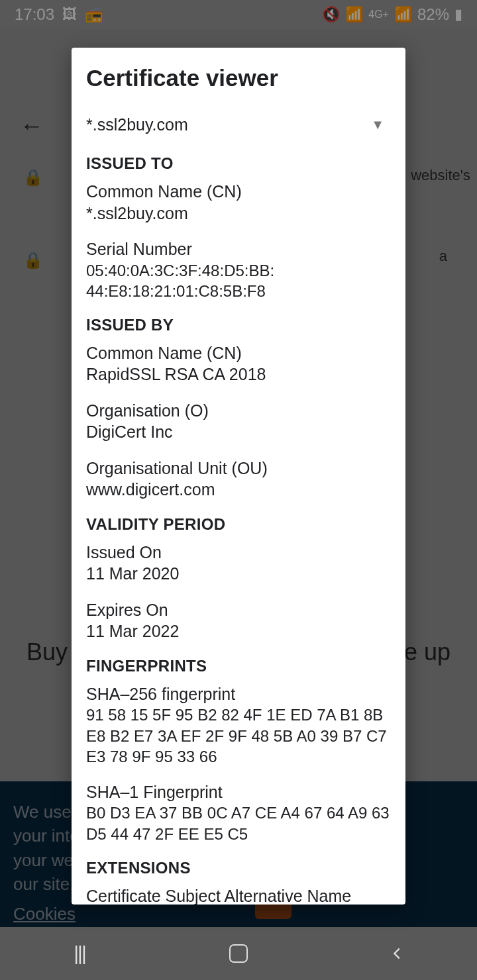 The width and height of the screenshot is (477, 980). I want to click on field-label: Organisational Unit (OU), so click(238, 469).